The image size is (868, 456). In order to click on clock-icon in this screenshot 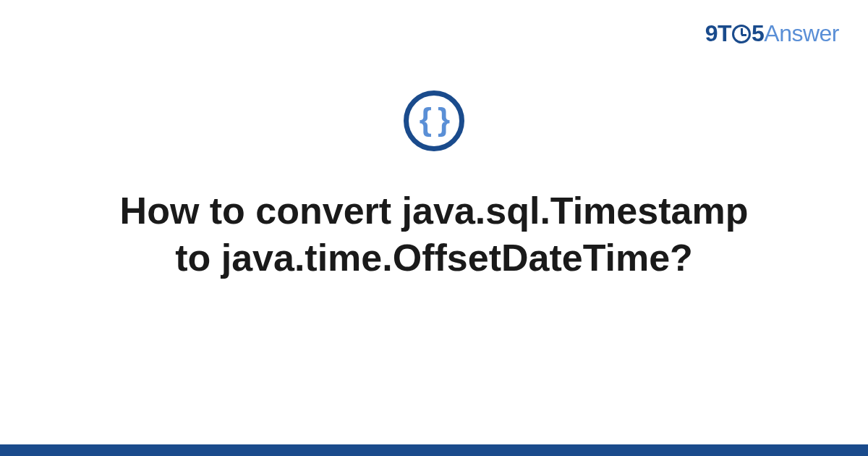, I will do `click(741, 34)`.